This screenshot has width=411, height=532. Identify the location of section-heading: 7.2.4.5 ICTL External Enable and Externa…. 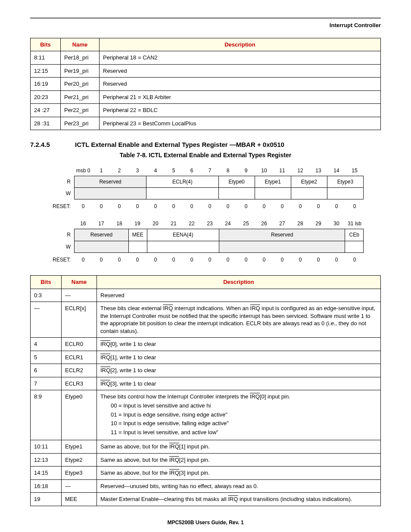
(206, 145).